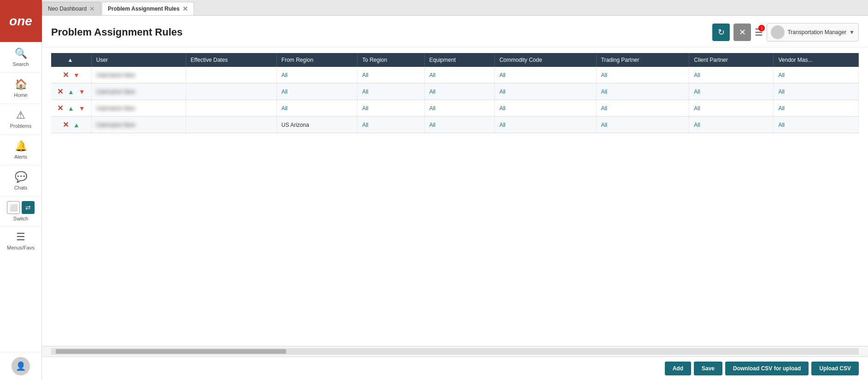 Image resolution: width=868 pixels, height=380 pixels. Describe the element at coordinates (455, 60) in the screenshot. I see `table-header-row: ▲ User Effective Dates From Region To Re…` at that location.